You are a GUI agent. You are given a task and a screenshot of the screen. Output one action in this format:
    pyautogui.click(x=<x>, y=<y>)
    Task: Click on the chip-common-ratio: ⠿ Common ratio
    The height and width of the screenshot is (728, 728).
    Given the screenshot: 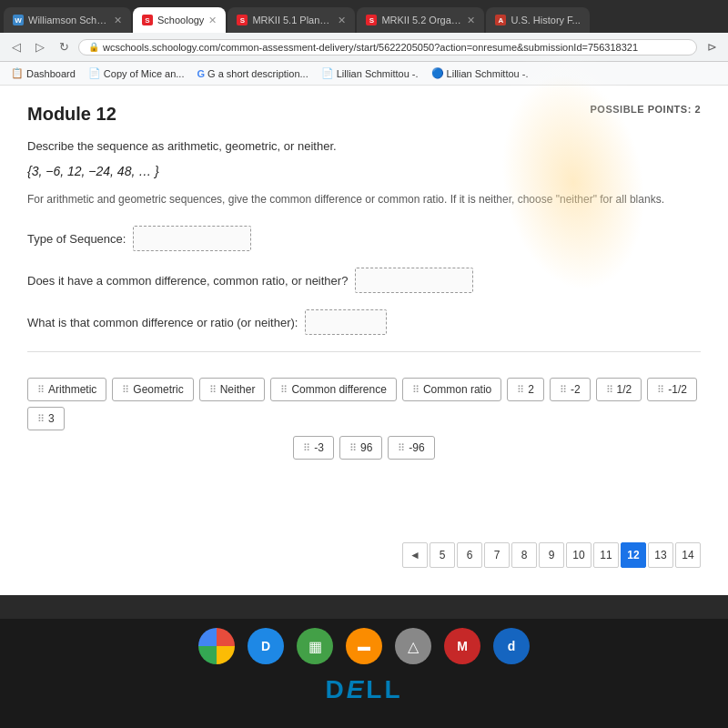 What is the action you would take?
    pyautogui.click(x=451, y=389)
    